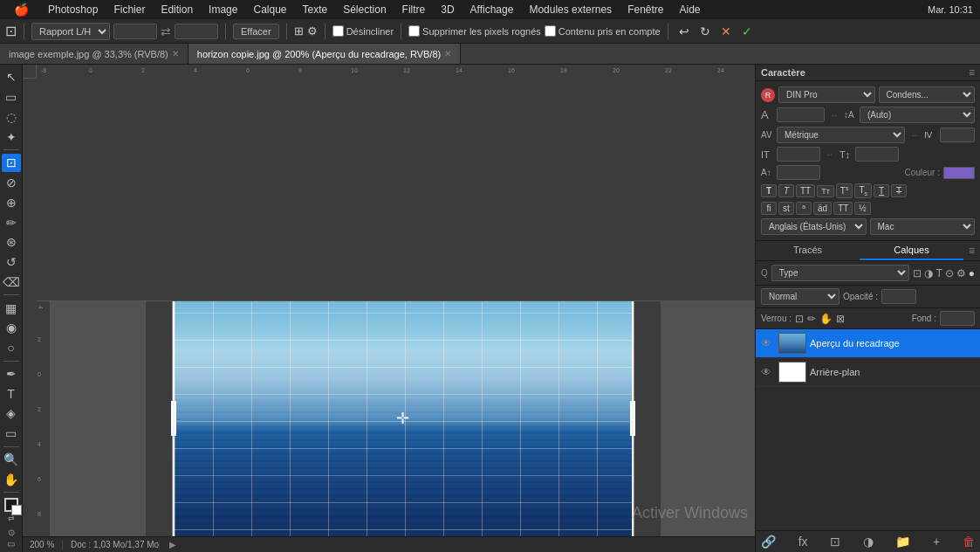 This screenshot has width=980, height=552. What do you see at coordinates (957, 135) in the screenshot?
I see `tracking-input: 0` at bounding box center [957, 135].